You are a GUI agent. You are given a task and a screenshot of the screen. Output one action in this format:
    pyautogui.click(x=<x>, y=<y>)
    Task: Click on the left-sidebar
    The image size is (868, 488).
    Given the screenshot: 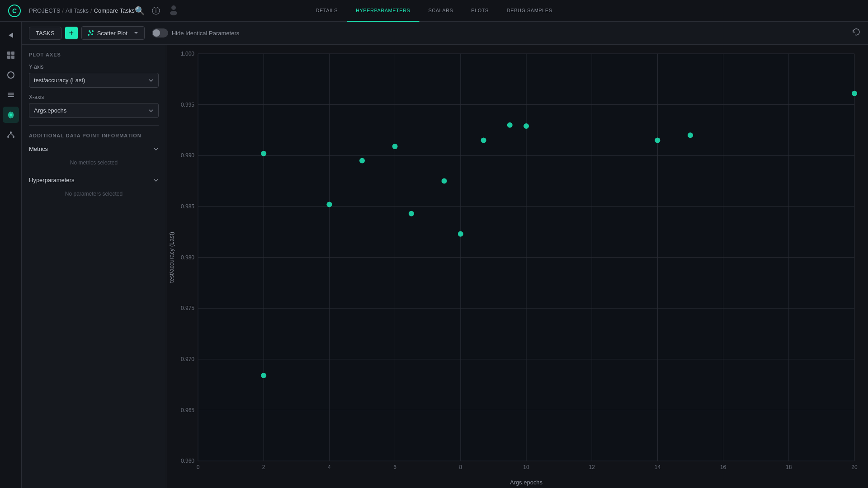 What is the action you would take?
    pyautogui.click(x=11, y=255)
    